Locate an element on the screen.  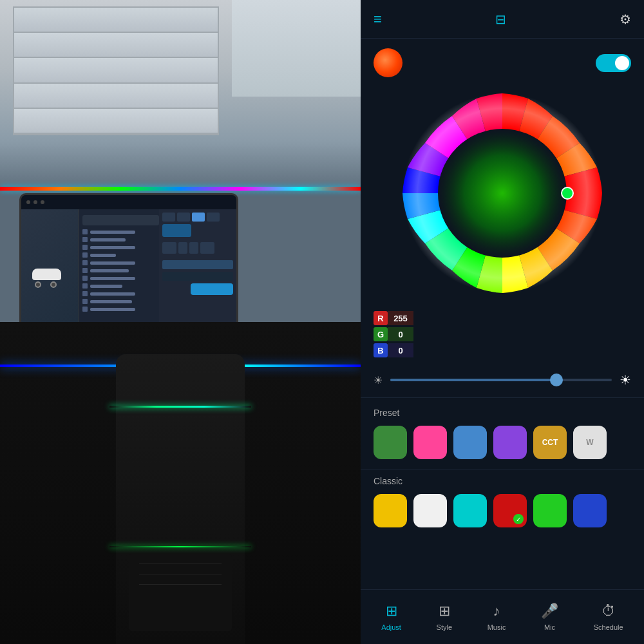
classic-colors-row: ✓ is located at coordinates (502, 511).